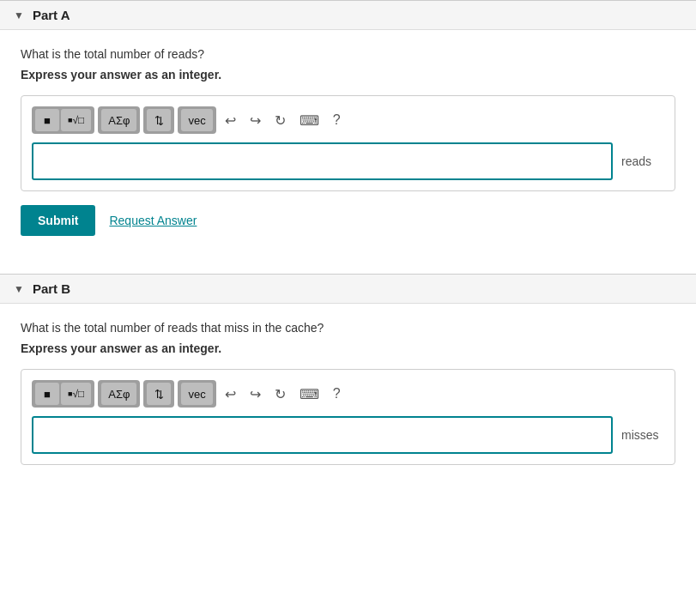 The width and height of the screenshot is (696, 616). Describe the element at coordinates (118, 394) in the screenshot. I see `part-b-alpha-btn: ΑΣφ` at that location.